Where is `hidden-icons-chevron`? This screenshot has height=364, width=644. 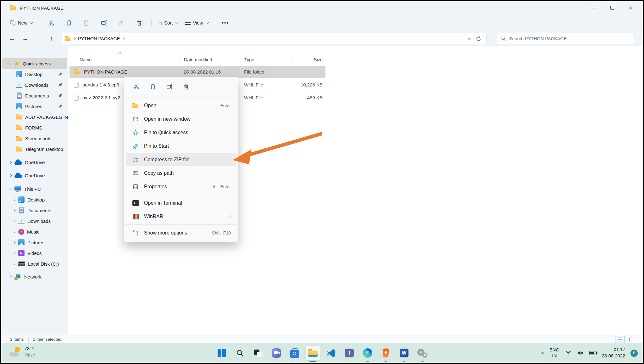 hidden-icons-chevron is located at coordinates (543, 353).